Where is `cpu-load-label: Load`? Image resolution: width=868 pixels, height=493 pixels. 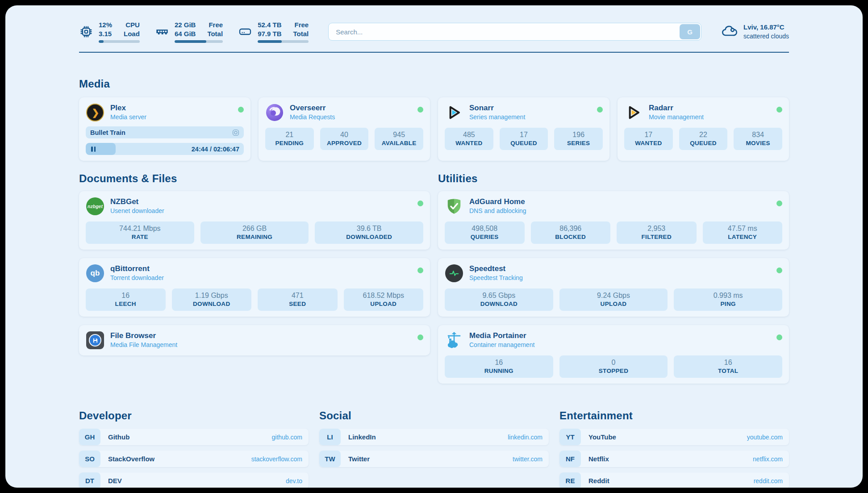 cpu-load-label: Load is located at coordinates (132, 34).